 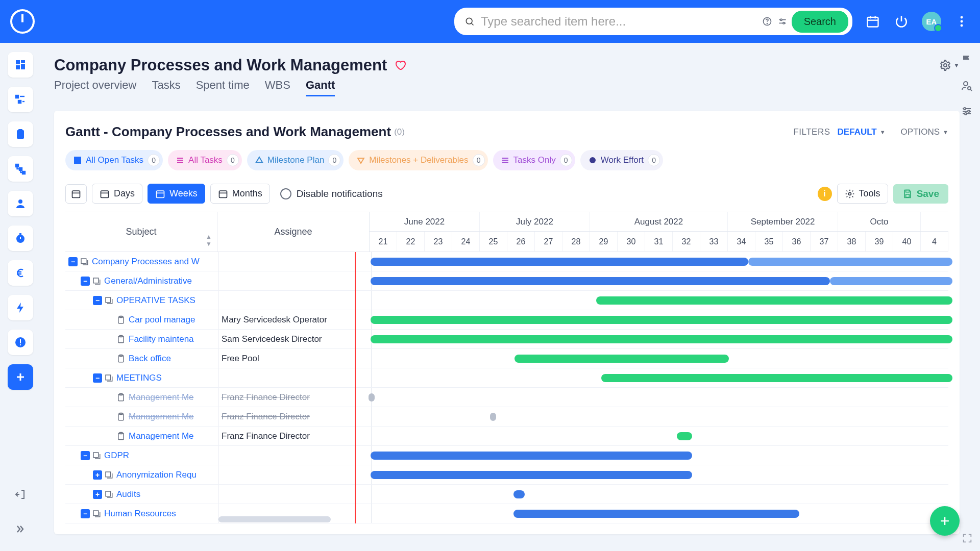 What do you see at coordinates (223, 88) in the screenshot?
I see `tab-spent-time: Spent time` at bounding box center [223, 88].